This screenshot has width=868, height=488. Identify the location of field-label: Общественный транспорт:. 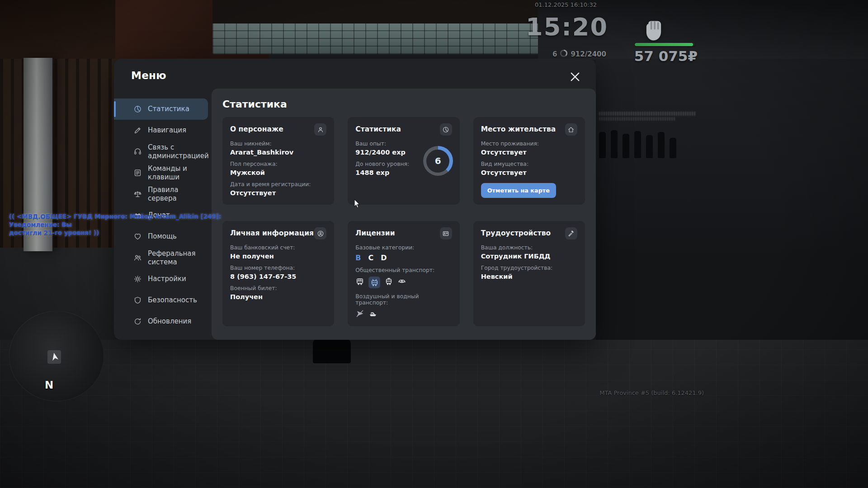
(403, 270).